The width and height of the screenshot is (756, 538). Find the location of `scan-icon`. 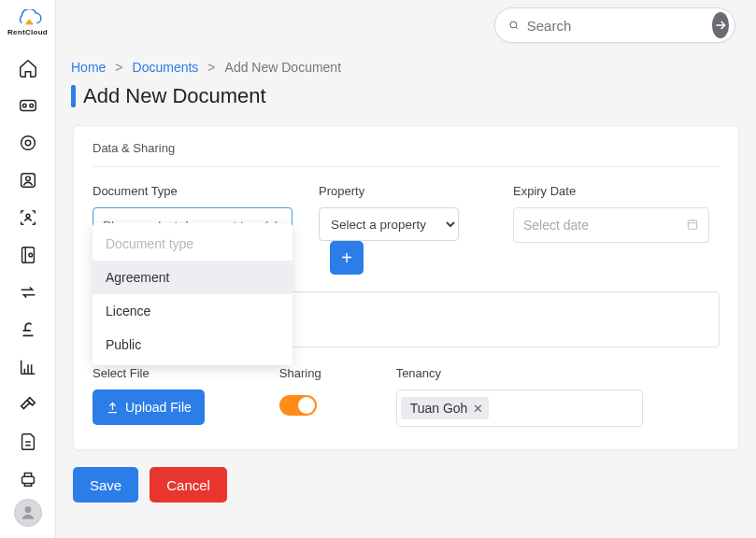

scan-icon is located at coordinates (28, 218).